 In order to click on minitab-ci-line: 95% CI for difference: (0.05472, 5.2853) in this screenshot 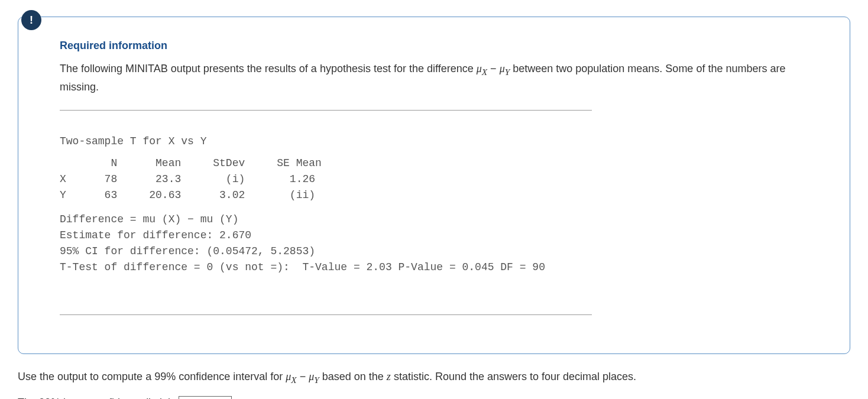, I will do `click(326, 252)`.